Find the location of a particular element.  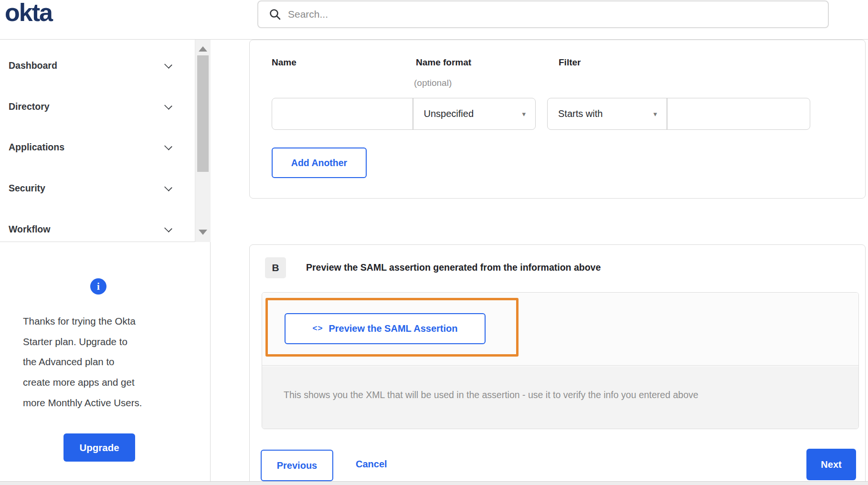

name-column-label: Name is located at coordinates (284, 63).